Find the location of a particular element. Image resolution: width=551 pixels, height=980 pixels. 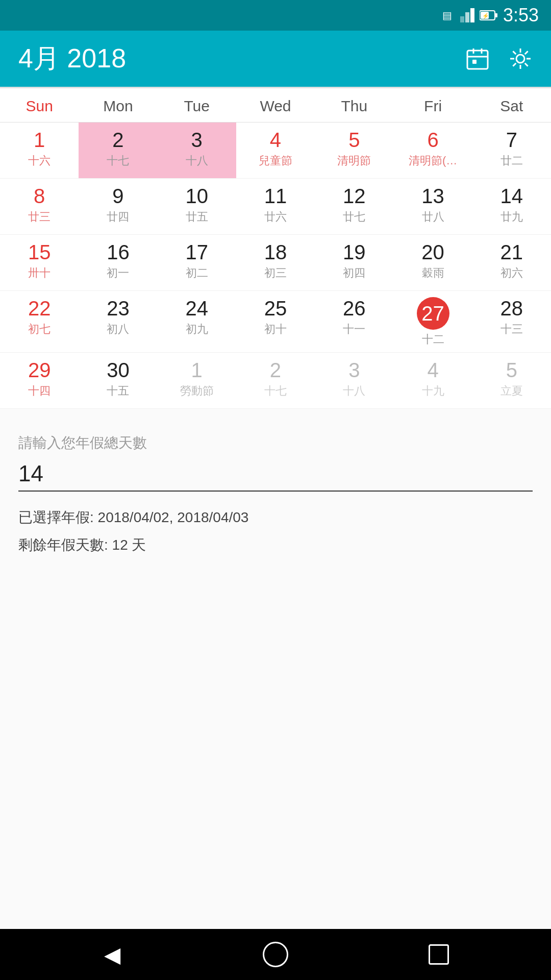

day-cell-apr-10: 10 廿五 is located at coordinates (197, 207).